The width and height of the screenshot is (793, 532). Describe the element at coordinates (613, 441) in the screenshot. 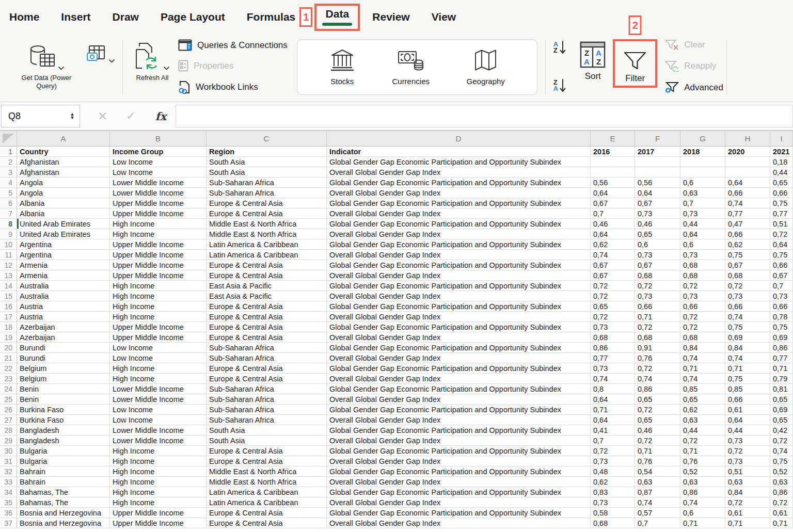

I see `cell-E29: 0,7` at that location.